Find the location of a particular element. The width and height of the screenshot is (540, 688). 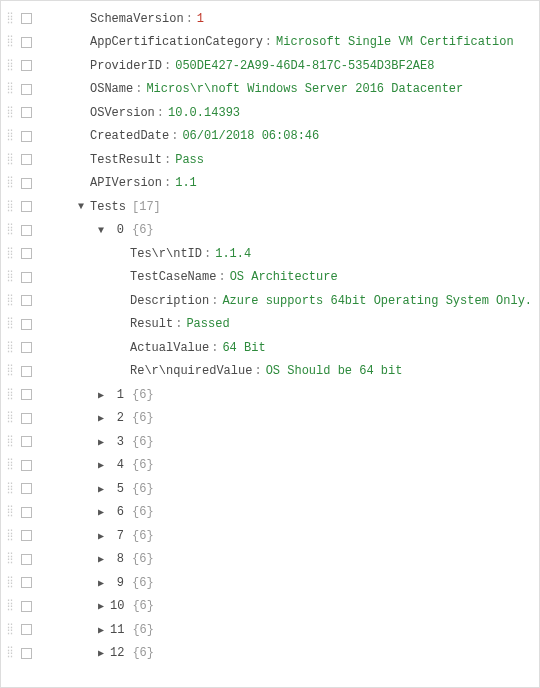

json-key: OSName is located at coordinates (112, 89).